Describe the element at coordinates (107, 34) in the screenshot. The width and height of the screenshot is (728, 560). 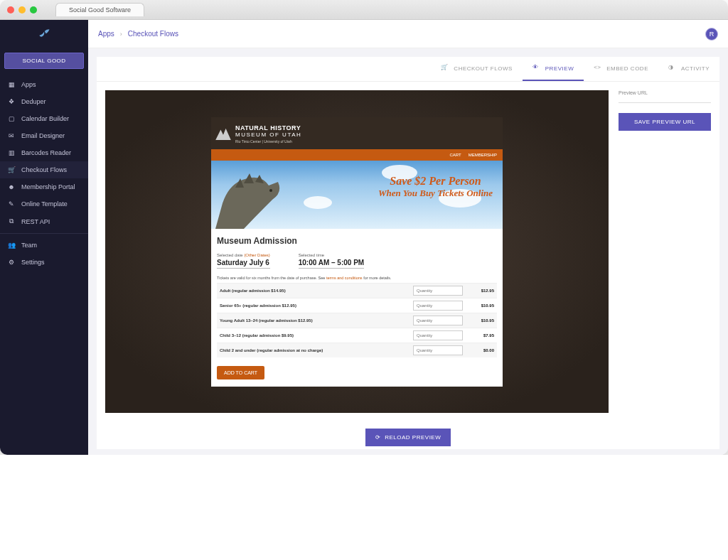
I see `breadcrumb-item: Apps` at that location.